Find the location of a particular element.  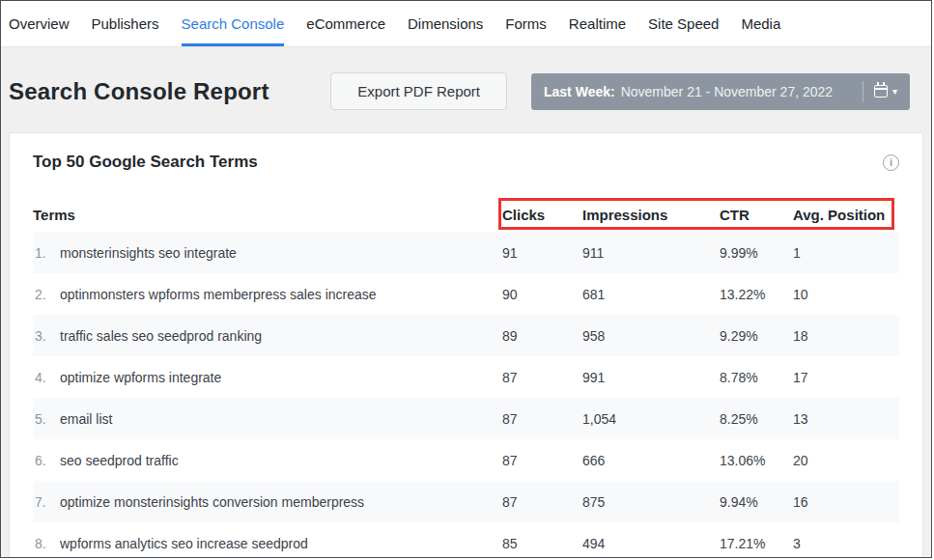

row-ctr: 13.22% is located at coordinates (756, 294).